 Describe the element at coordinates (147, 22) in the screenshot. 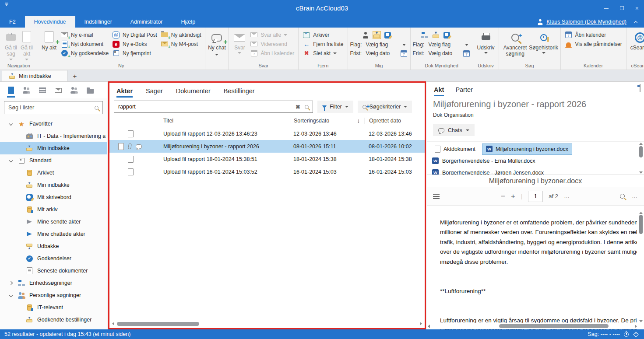

I see `menu-tab-administrator: Administrator` at that location.